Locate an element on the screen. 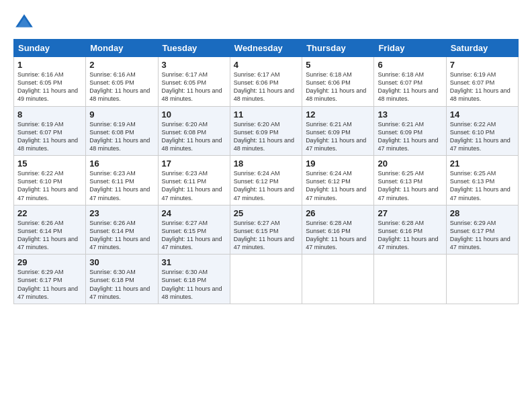 The image size is (532, 411). day-number: 7 is located at coordinates (482, 64).